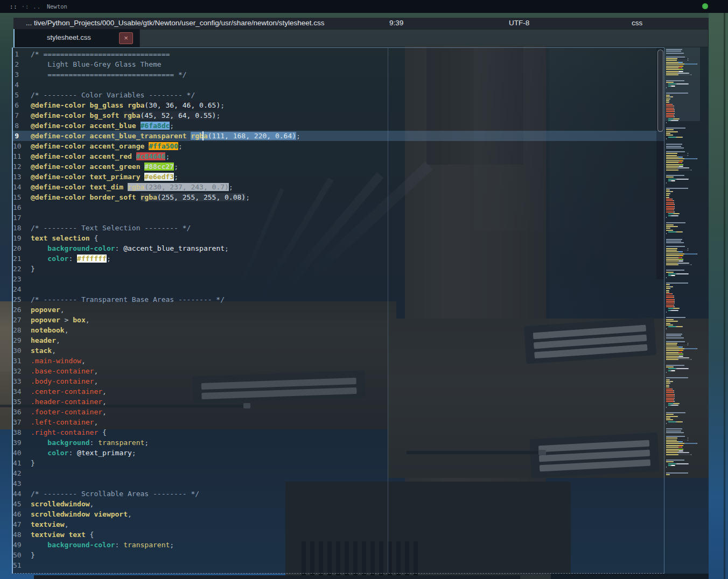 This screenshot has width=728, height=579. Describe the element at coordinates (22, 524) in the screenshot. I see `line-number: 47` at that location.